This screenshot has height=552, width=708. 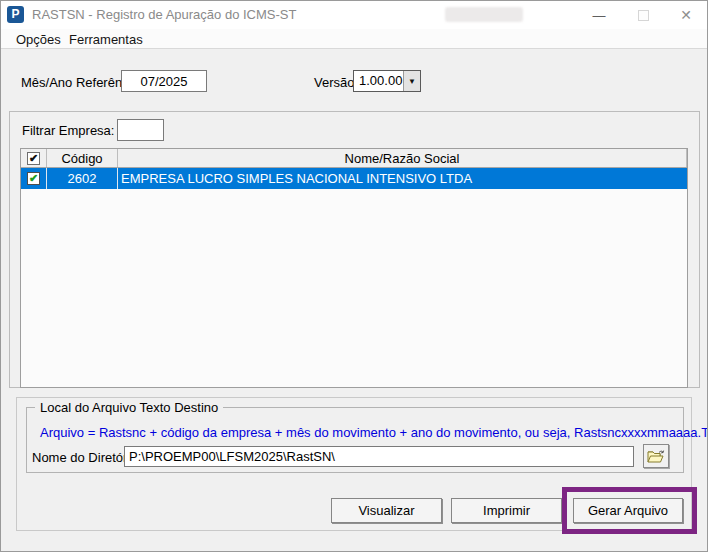 I want to click on destination-group-label: Local do Arquivo Texto Destino, so click(x=129, y=408).